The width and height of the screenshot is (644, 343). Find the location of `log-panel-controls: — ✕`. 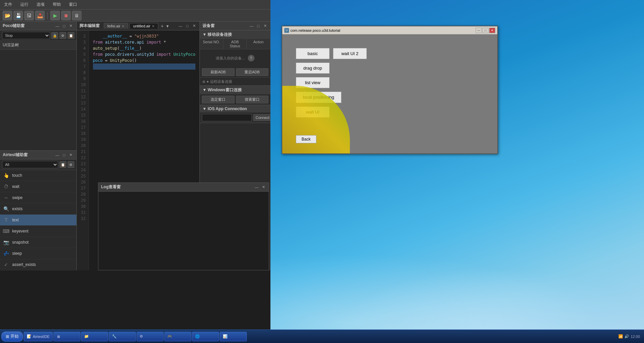

log-panel-controls: — ✕ is located at coordinates (260, 187).